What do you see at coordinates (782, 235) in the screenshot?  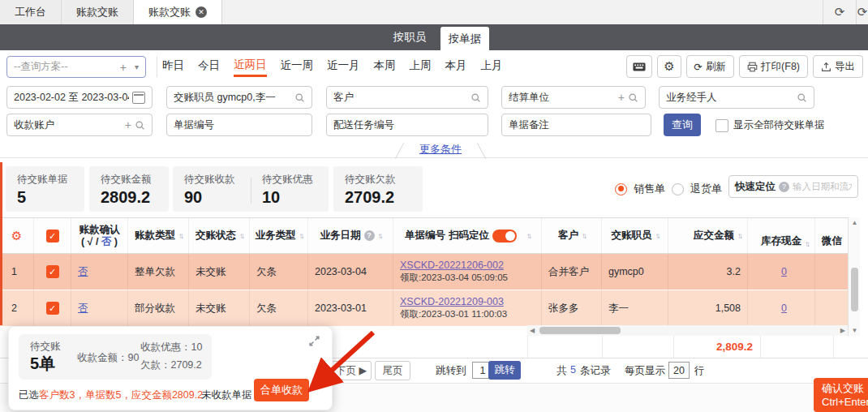 I see `header-cash: 库存现金↑↓` at bounding box center [782, 235].